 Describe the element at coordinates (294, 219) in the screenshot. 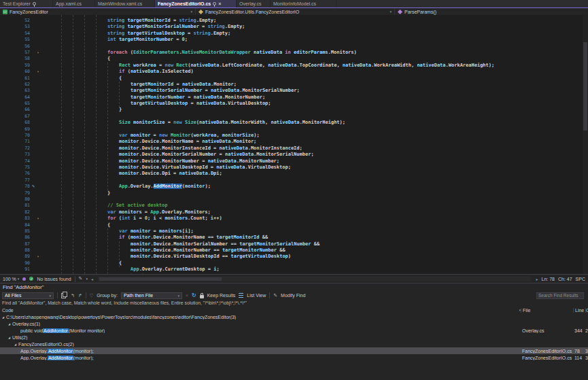

I see `code-line-83: 83▾for (int i = 0; i < monitors.Count; i…` at that location.